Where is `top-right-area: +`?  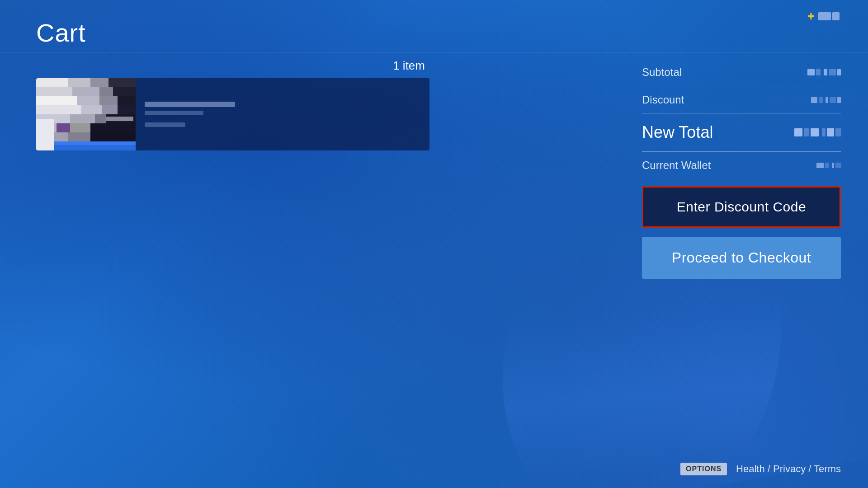 top-right-area: + is located at coordinates (824, 16).